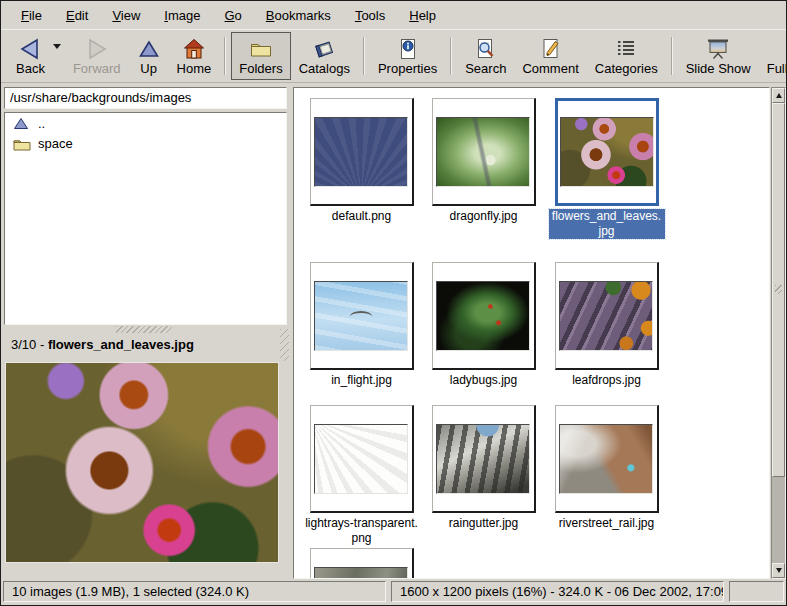 This screenshot has width=787, height=606. Describe the element at coordinates (146, 123) in the screenshot. I see `tree-item-parent: ..` at that location.